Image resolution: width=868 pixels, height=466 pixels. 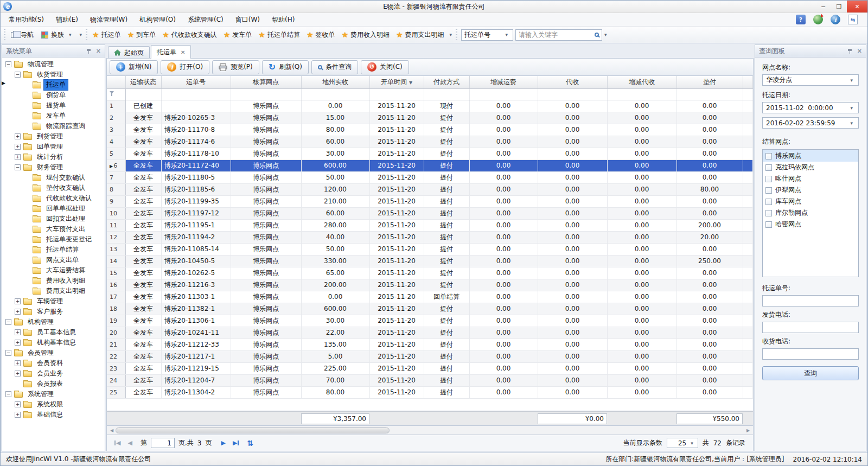 What do you see at coordinates (748, 431) in the screenshot?
I see `scroll-right-icon: ▶` at bounding box center [748, 431].